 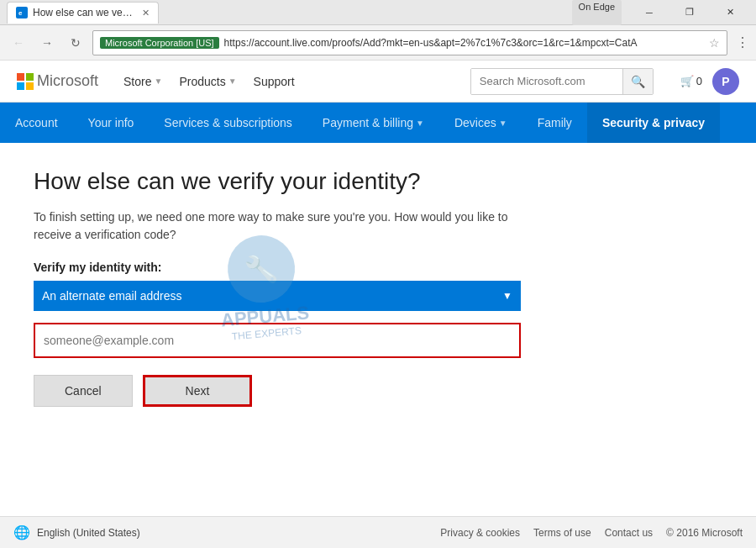 I want to click on copyright: © 2016 Microsoft, so click(x=704, y=533).